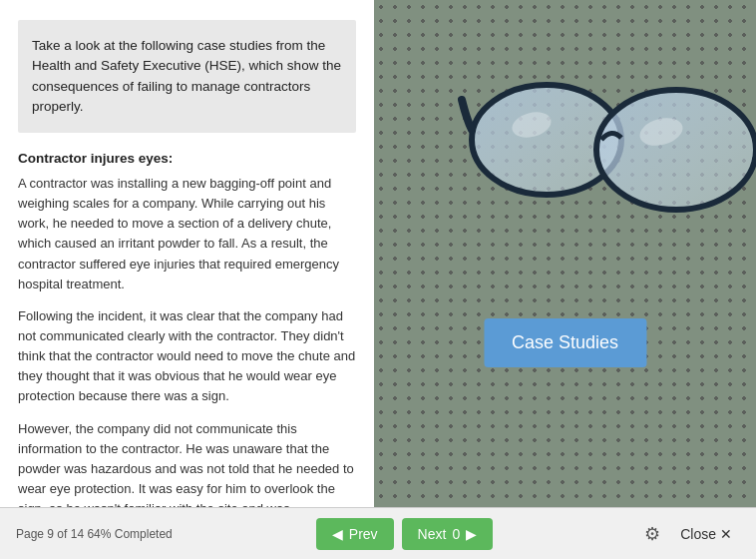 The image size is (756, 559). What do you see at coordinates (456, 534) in the screenshot?
I see `next-number: 0` at bounding box center [456, 534].